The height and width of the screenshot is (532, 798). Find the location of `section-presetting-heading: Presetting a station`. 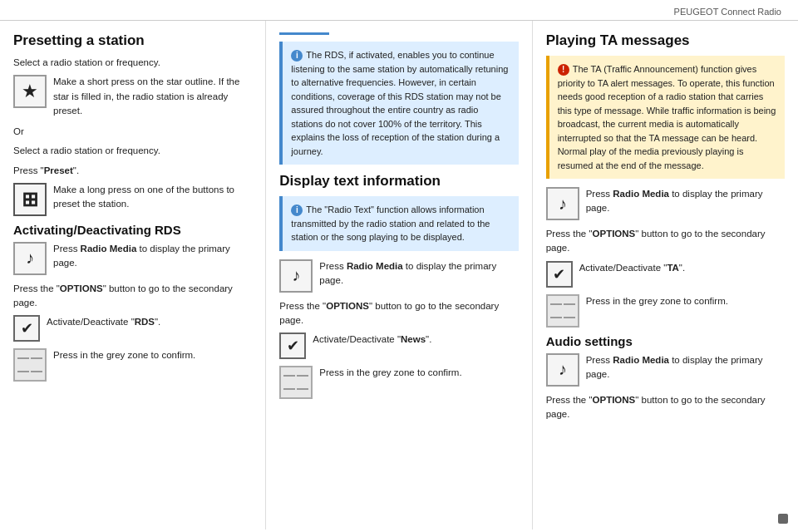

section-presetting-heading: Presetting a station is located at coordinates (133, 41).